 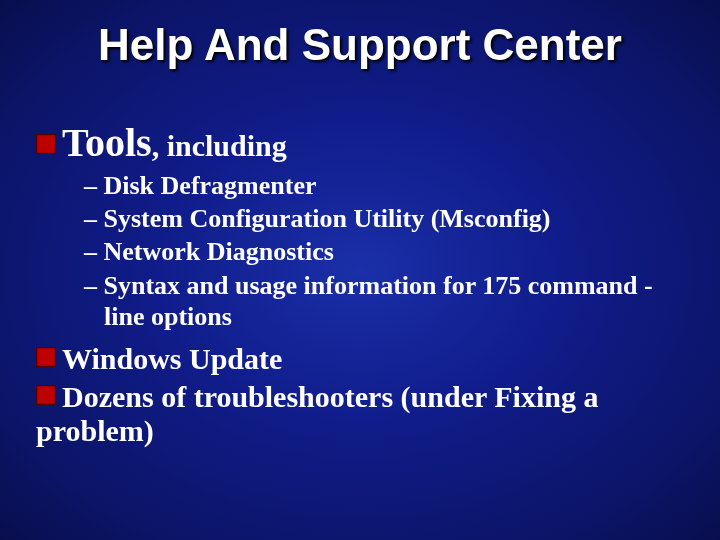 What do you see at coordinates (172, 358) in the screenshot?
I see `bullet-text: Windows Update` at bounding box center [172, 358].